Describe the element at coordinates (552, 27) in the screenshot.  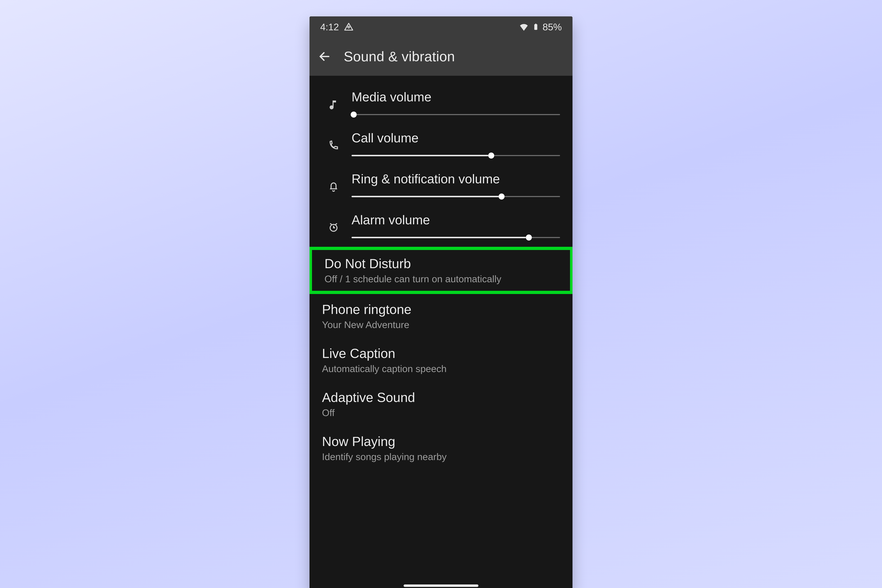
I see `battery-percent: 85%` at that location.